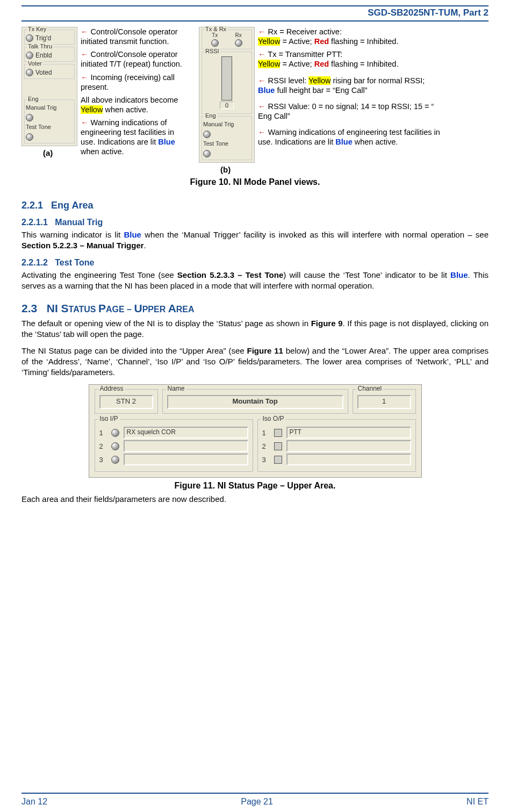 The height and width of the screenshot is (812, 510). What do you see at coordinates (49, 87) in the screenshot?
I see `mode-panel-a: Tx Key Trig'd Talk Thru Enbld` at bounding box center [49, 87].